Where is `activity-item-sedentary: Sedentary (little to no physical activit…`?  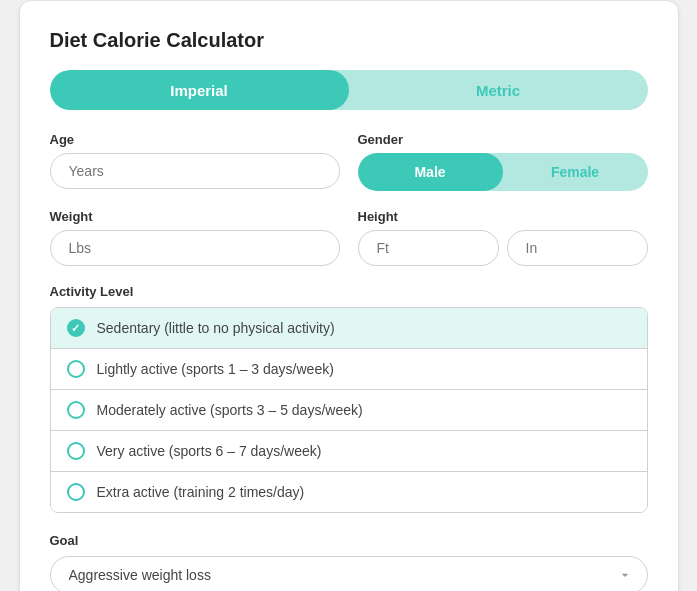
activity-item-sedentary: Sedentary (little to no physical activit… is located at coordinates (349, 328).